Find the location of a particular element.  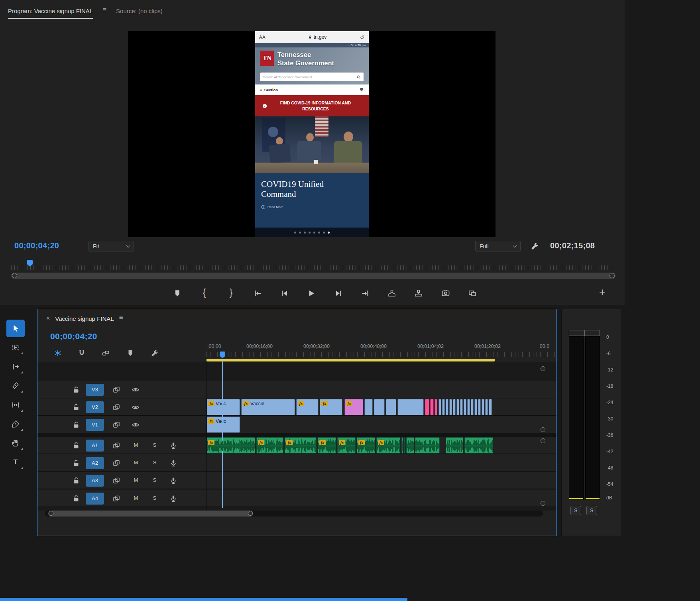

monitor-zoom-scrollbar is located at coordinates (313, 276).